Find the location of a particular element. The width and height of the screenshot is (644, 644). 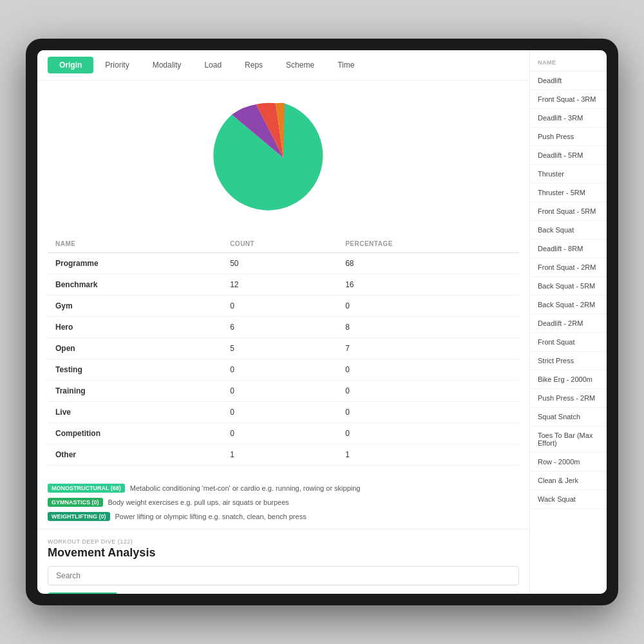

cell-name: Gym is located at coordinates (135, 307).